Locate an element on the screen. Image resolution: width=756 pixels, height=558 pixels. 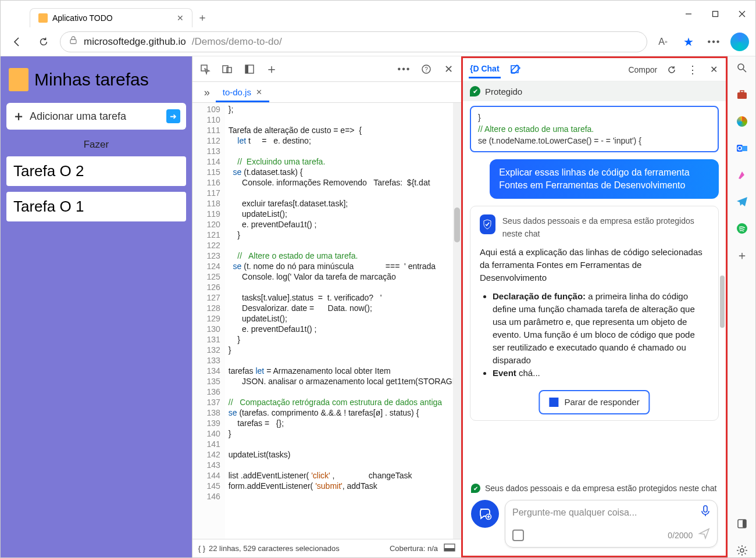
file-tab-close-icon: ✕ is located at coordinates (259, 92).